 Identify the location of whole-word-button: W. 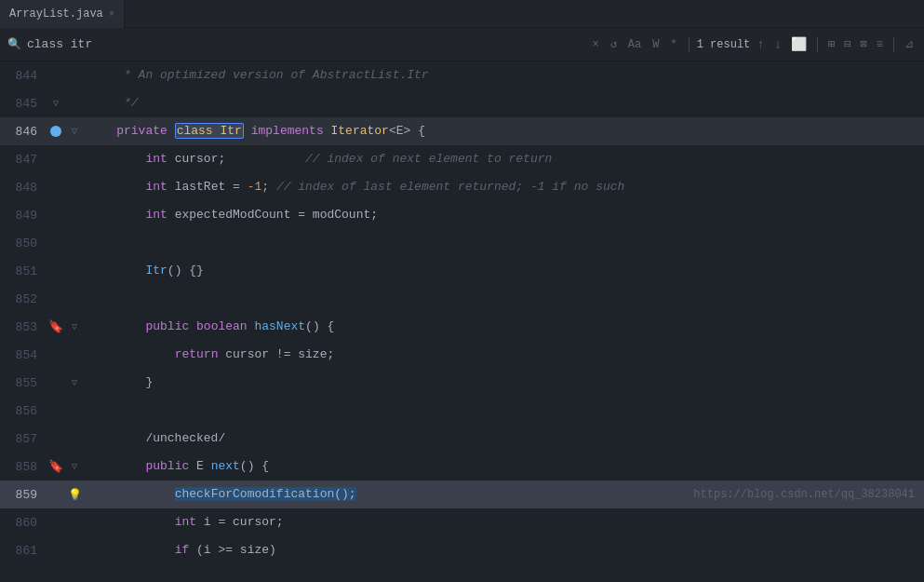
(655, 45).